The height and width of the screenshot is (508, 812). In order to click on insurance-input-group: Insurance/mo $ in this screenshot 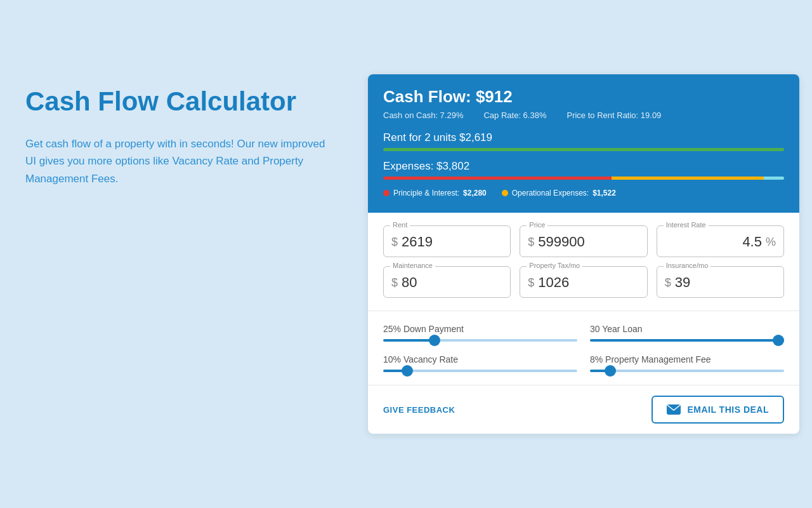, I will do `click(721, 282)`.